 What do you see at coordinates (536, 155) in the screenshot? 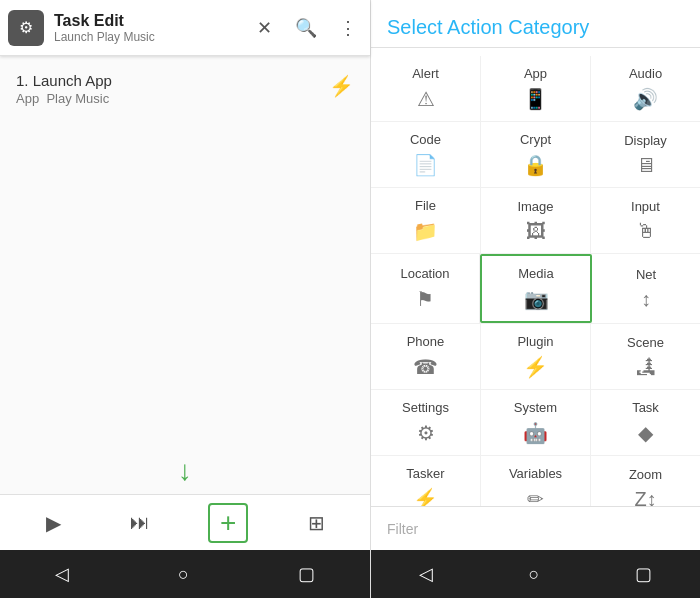
I see `category-row-1: Code📄Crypt🔒Display🖥` at bounding box center [536, 155].